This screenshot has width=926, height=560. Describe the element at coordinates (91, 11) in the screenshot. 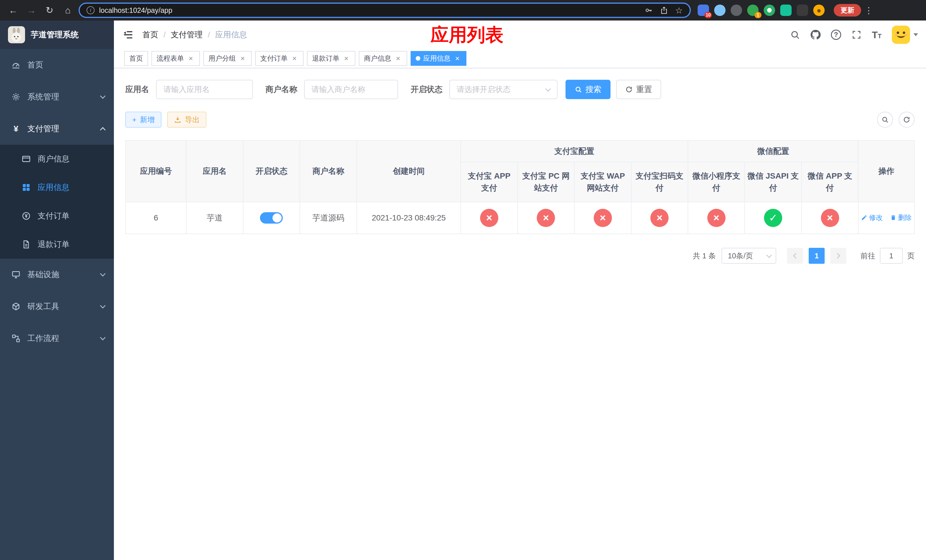

I see `site-info-icon: i` at that location.